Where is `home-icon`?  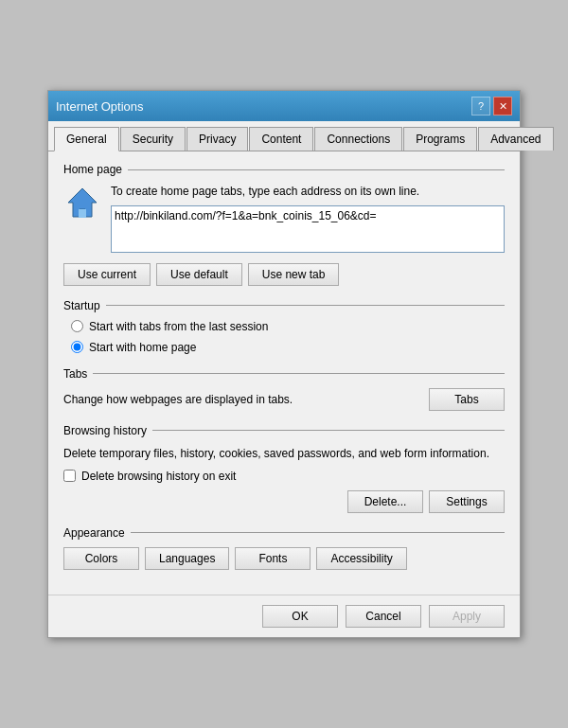 home-icon is located at coordinates (82, 203).